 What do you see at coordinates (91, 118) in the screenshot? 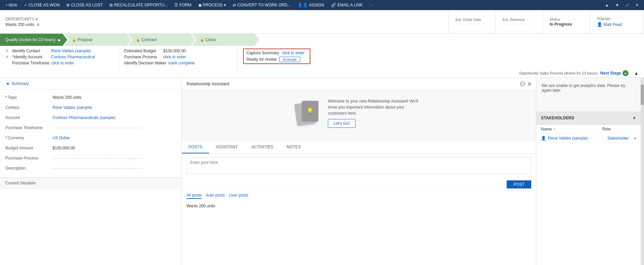
I see `form-row-account: Account Contoso Pharmaceuticals (sample)` at bounding box center [91, 118].